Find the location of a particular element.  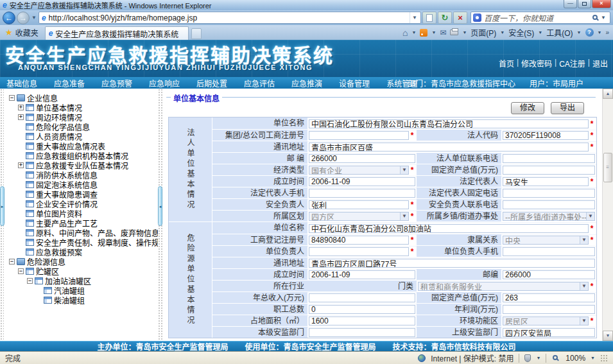

tree-item: 单位图片资料 is located at coordinates (81, 213).